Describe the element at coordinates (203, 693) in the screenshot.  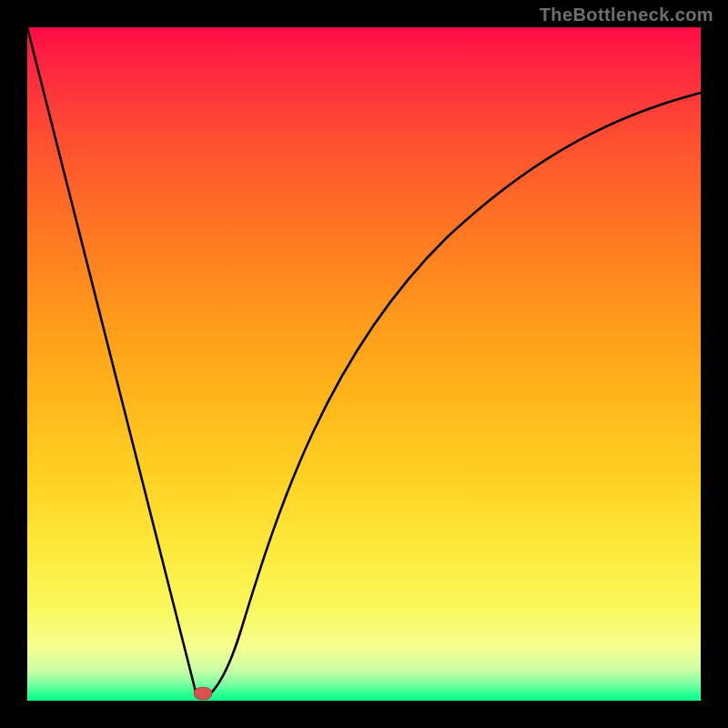
I see `optimal-marker` at that location.